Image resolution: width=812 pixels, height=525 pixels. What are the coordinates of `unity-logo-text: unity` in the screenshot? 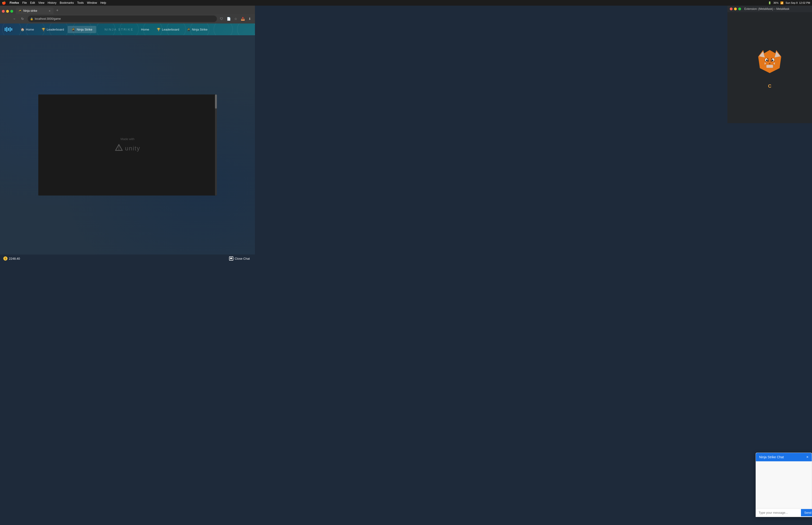 It's located at (133, 149).